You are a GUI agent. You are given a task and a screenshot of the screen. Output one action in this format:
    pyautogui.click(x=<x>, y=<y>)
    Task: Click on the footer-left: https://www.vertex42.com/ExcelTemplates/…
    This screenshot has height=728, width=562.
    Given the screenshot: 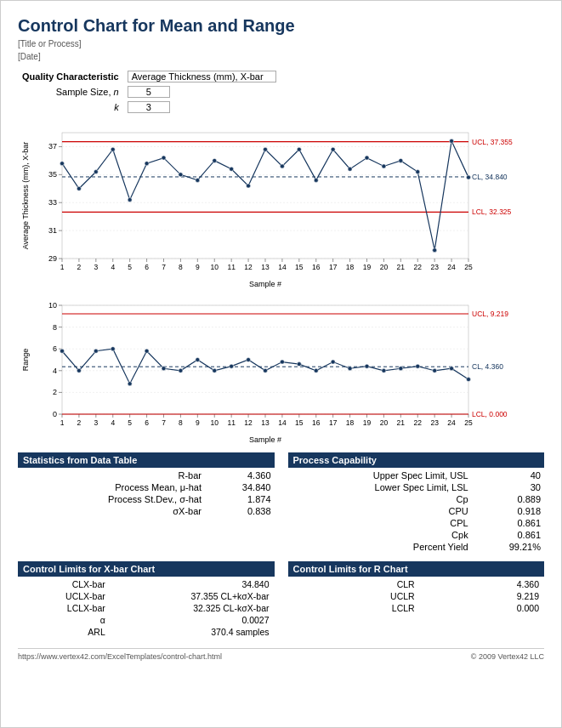 What is the action you would take?
    pyautogui.click(x=120, y=657)
    